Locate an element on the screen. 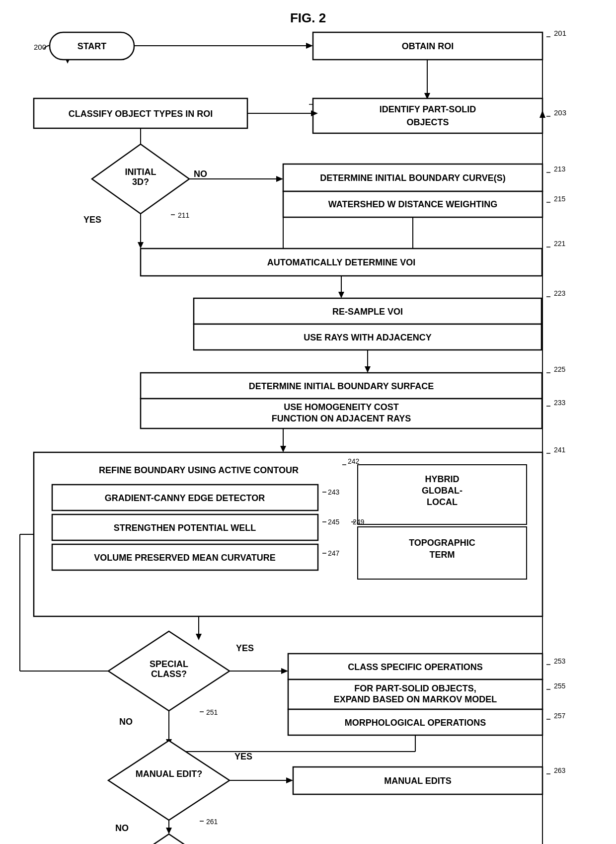 The image size is (616, 844). refine-label: REFINE BOUNDARY USING ACTIVE CONTOUR is located at coordinates (199, 470).